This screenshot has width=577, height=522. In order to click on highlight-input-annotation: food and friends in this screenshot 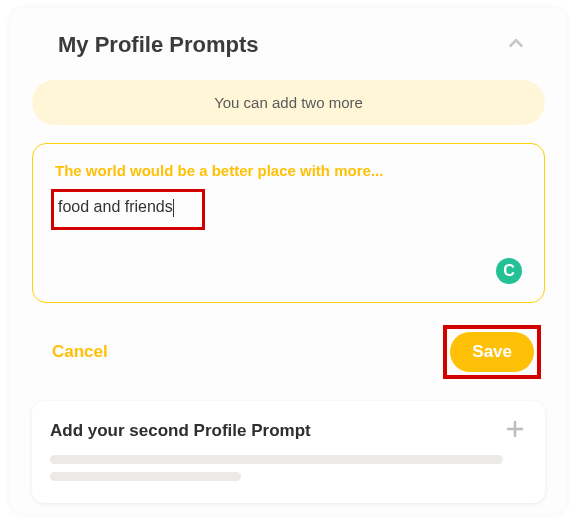, I will do `click(128, 210)`.